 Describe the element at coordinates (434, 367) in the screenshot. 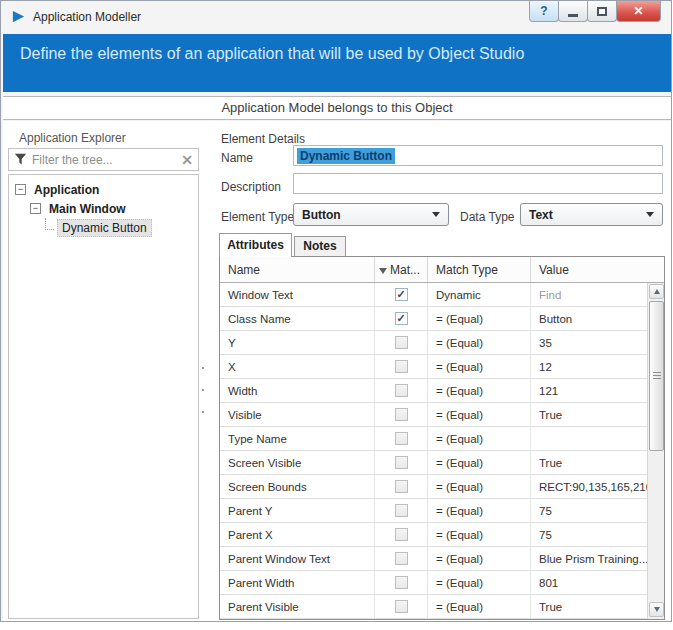

I see `attribute-row: X= (Equal)12` at that location.